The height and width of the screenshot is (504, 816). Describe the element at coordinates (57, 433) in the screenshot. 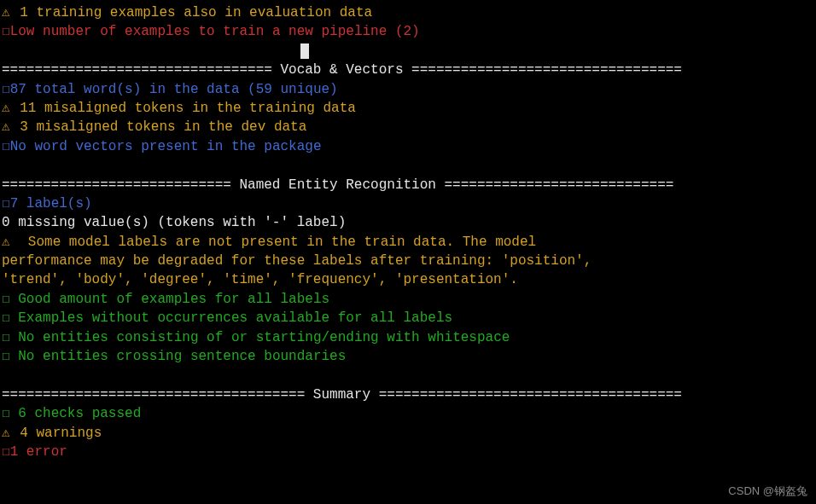

I see `summary-warnings-text: 4 warnings` at that location.